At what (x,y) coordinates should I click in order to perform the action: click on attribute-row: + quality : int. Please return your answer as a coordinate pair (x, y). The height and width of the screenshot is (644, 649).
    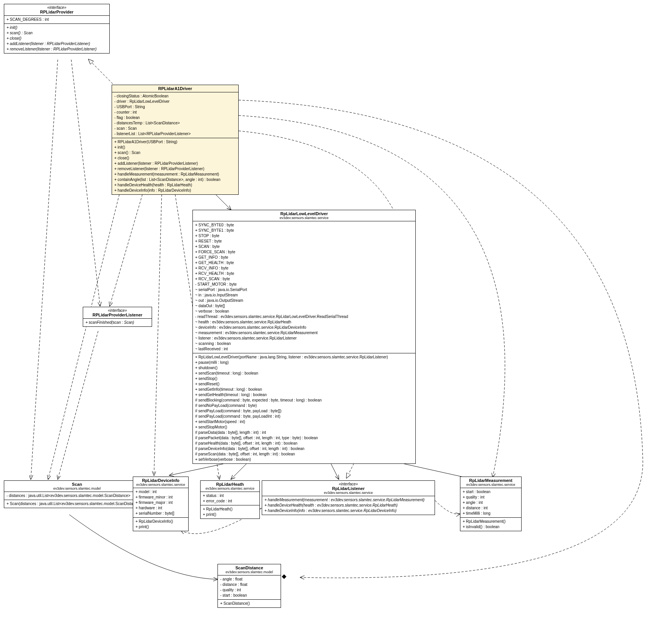
    Looking at the image, I should click on (491, 497).